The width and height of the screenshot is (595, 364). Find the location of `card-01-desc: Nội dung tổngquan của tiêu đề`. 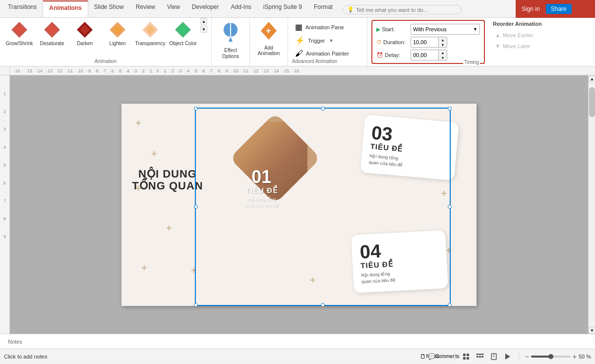

card-01-desc: Nội dung tổngquan của tiêu đề is located at coordinates (262, 202).